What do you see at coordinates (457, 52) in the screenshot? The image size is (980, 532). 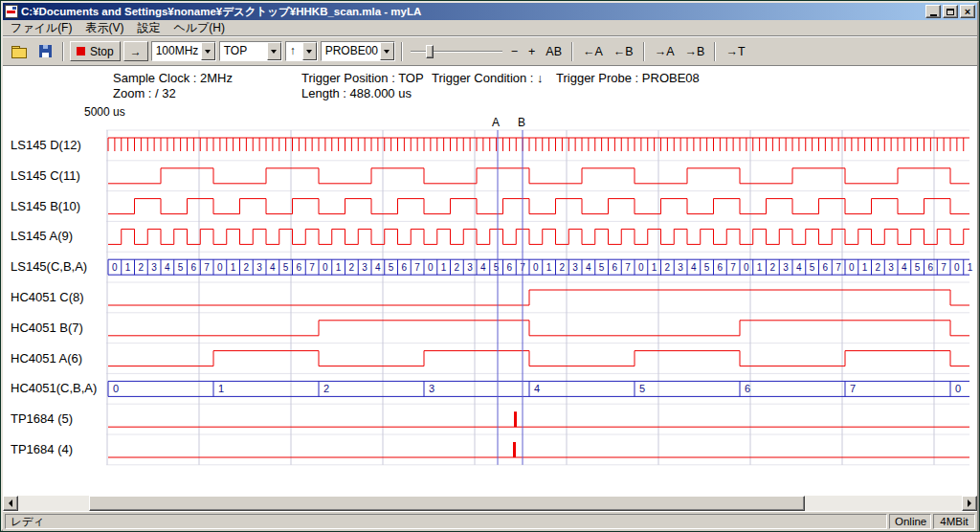 I see `zoom-slider-track` at bounding box center [457, 52].